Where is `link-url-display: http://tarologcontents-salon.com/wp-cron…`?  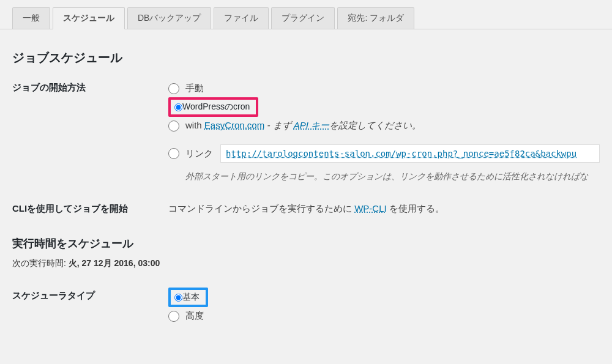 link-url-display: http://tarologcontents-salon.com/wp-cron… is located at coordinates (410, 154).